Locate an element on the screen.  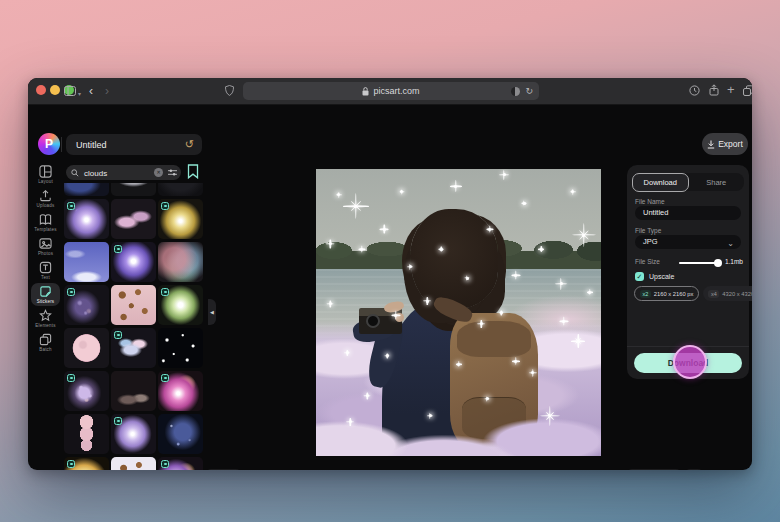
sticker-thumb-blue-sky-clouds is located at coordinates (86, 262).